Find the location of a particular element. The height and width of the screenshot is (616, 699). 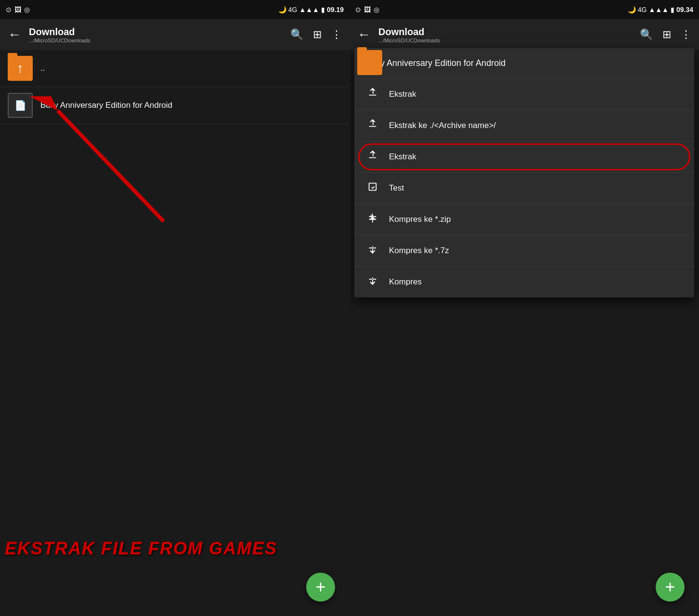

left-status-bar: ⊙ 🖼 ◎ 🌙 4G ▲▲▲ ▮ 09.19 is located at coordinates (175, 10).